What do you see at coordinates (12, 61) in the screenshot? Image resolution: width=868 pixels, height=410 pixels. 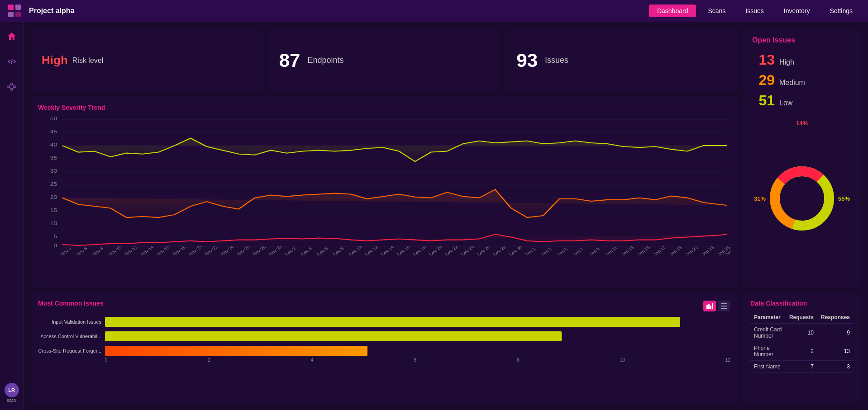 I see `code-icon` at bounding box center [12, 61].